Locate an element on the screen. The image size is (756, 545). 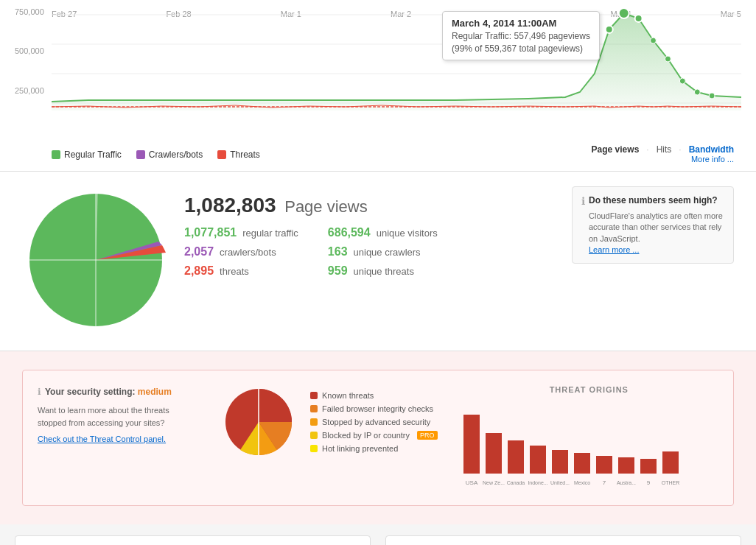
svg-text: Mexico is located at coordinates (581, 483).